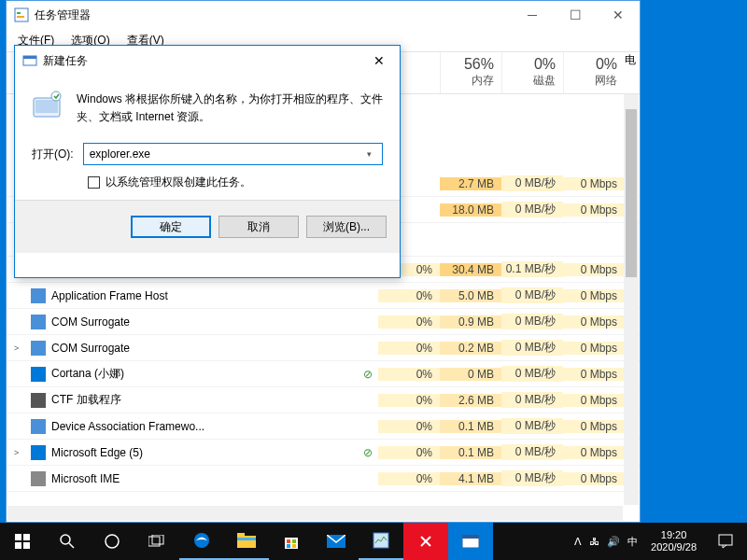 Image resolution: width=747 pixels, height=560 pixels. What do you see at coordinates (207, 61) in the screenshot?
I see `dialog-titlebar: 新建任务 ✕` at bounding box center [207, 61].